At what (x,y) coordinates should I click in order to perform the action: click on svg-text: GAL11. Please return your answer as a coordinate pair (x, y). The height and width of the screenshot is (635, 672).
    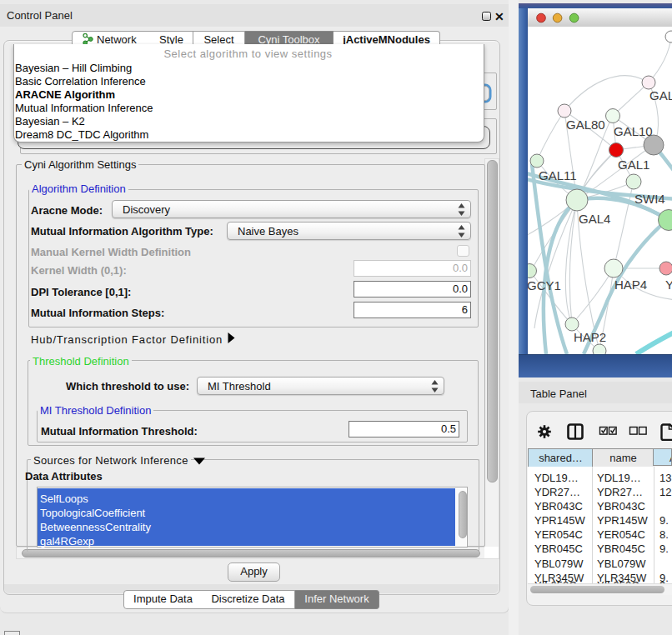
    Looking at the image, I should click on (558, 175).